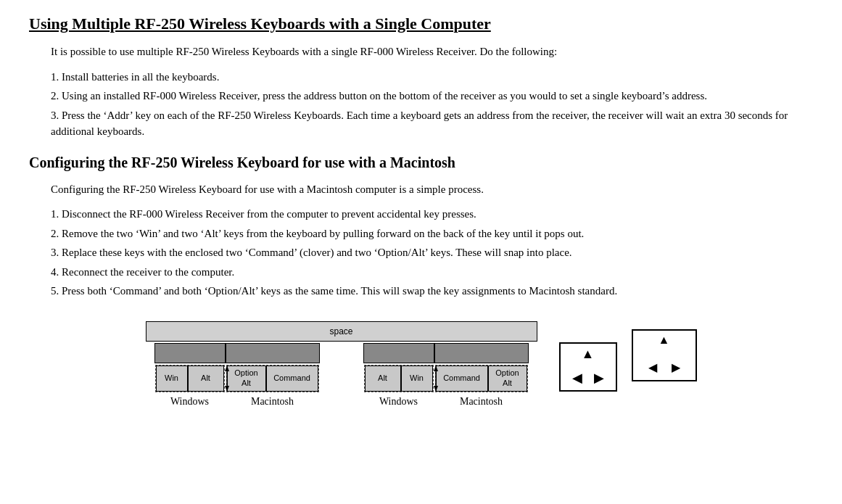 This screenshot has height=504, width=842. Describe the element at coordinates (432, 252) in the screenshot. I see `step-2-3: 3. Replace these keys with the enclosed …` at that location.